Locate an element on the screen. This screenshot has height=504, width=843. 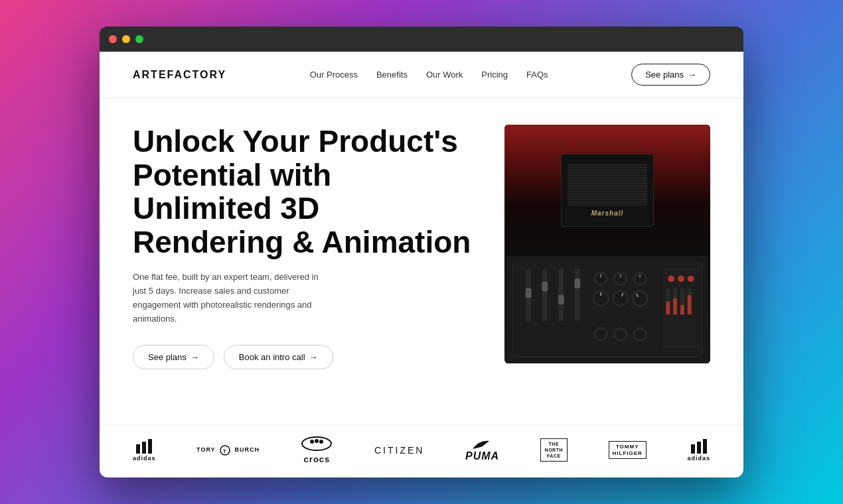
maximize-button is located at coordinates (139, 39).